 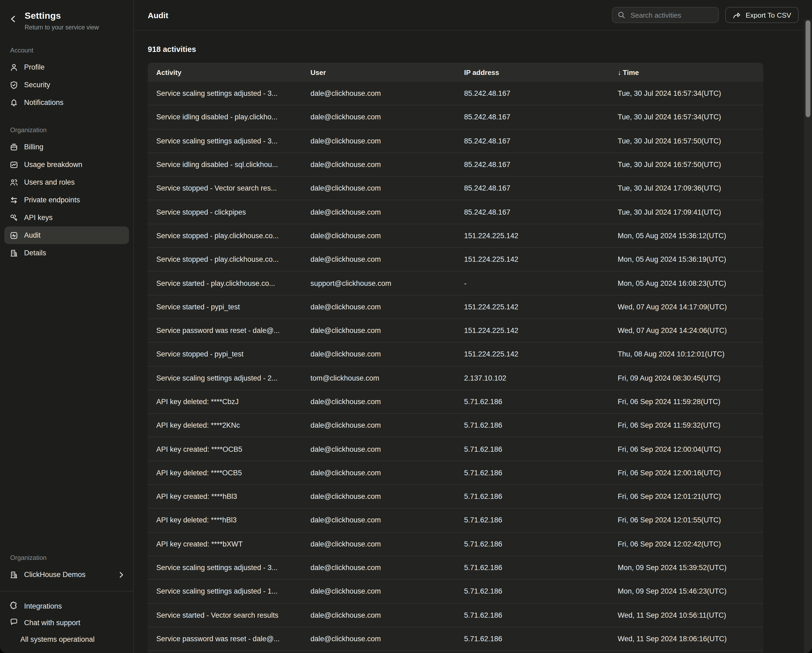 I want to click on table-row: API key created: ****OCB5 dale@clickhous…, so click(x=456, y=449).